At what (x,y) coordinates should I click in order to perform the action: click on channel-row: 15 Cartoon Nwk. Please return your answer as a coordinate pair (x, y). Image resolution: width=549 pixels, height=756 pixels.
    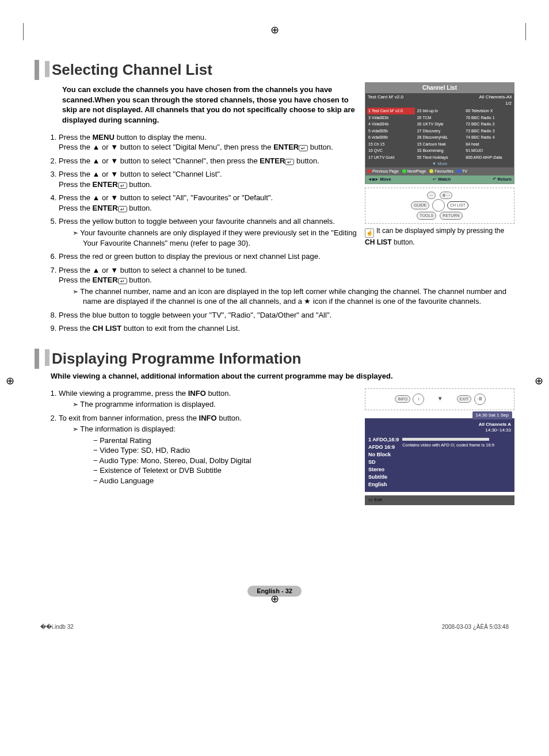
    Looking at the image, I should click on (440, 144).